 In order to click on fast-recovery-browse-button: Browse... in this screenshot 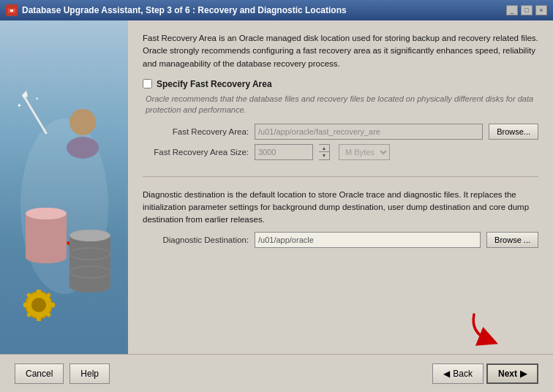, I will do `click(514, 132)`.